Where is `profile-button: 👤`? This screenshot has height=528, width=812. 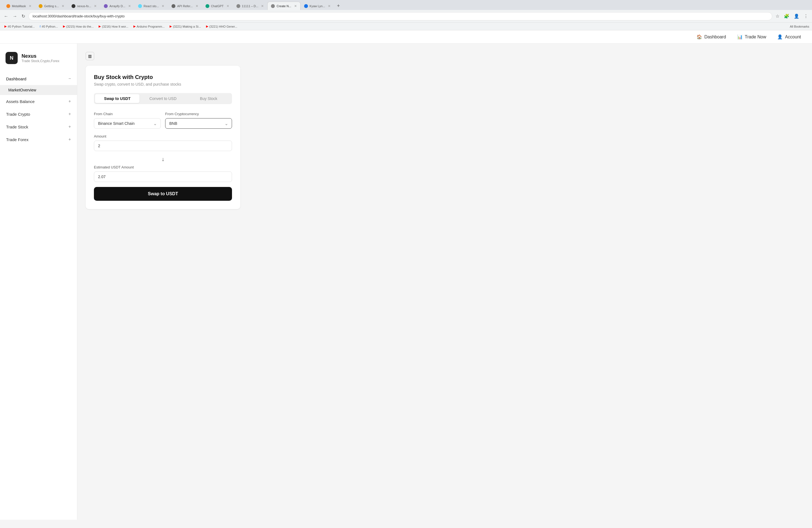
profile-button: 👤 is located at coordinates (796, 16).